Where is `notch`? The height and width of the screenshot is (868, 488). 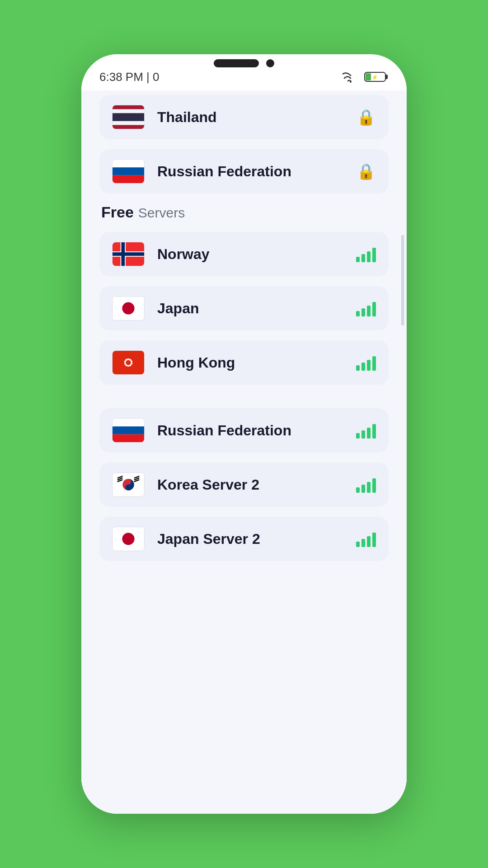 notch is located at coordinates (244, 63).